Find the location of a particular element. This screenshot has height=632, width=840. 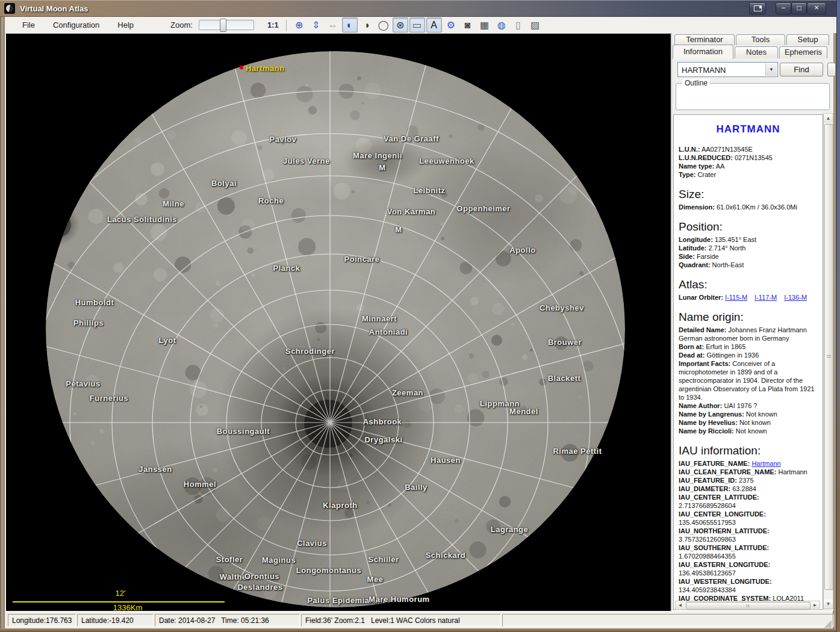

zoom-ratio: 1:1 is located at coordinates (273, 25).